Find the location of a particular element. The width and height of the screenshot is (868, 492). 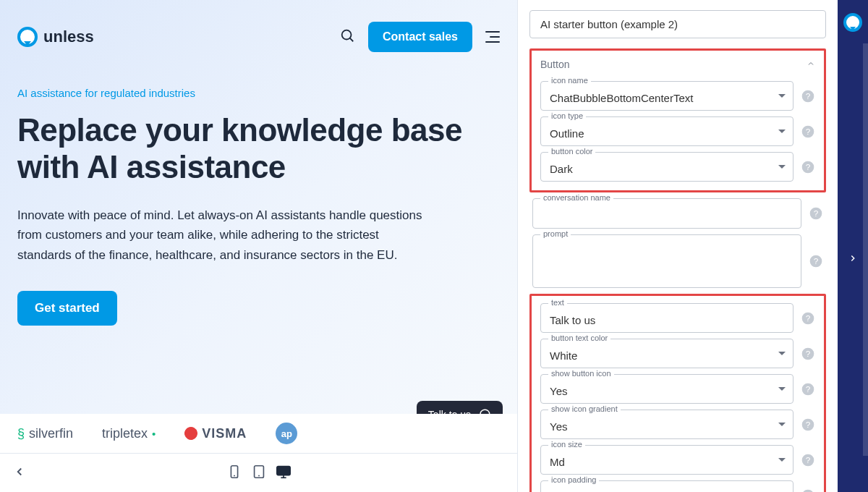

hero-tagline: AI assistance for regulated industries is located at coordinates (259, 93).